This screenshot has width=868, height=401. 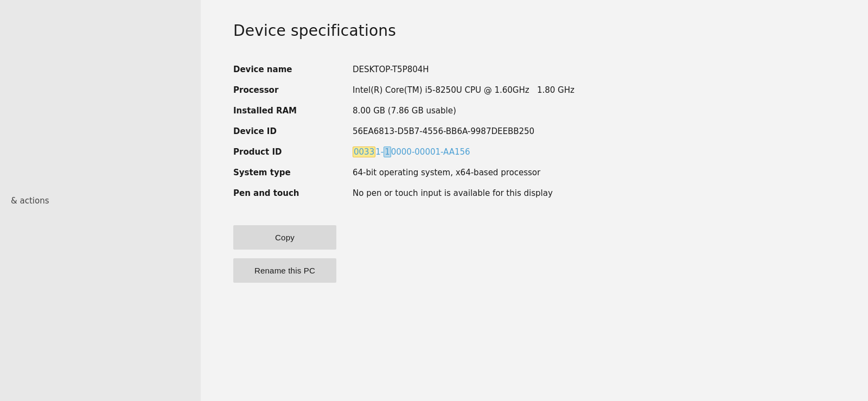 I want to click on spec-value-processor: Intel(R) Core(TM) i5-8250U CPU @ 1.60GHz…, so click(x=589, y=90).